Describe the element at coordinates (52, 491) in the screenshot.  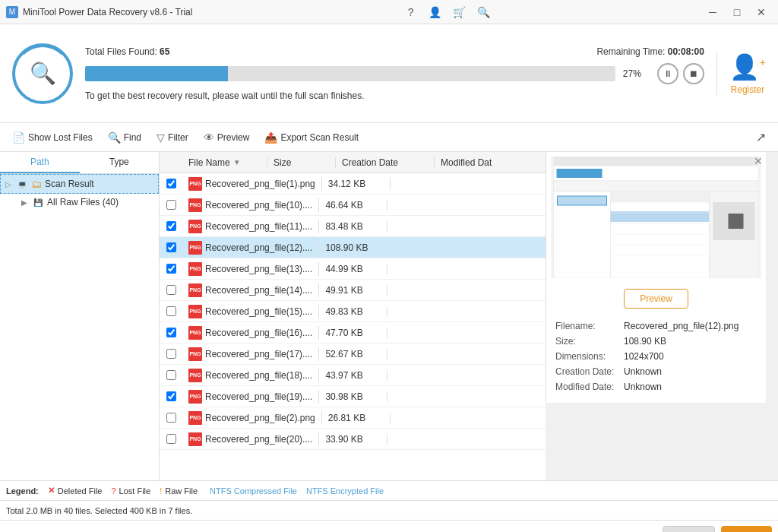
I see `deleted-icon: ✕` at that location.